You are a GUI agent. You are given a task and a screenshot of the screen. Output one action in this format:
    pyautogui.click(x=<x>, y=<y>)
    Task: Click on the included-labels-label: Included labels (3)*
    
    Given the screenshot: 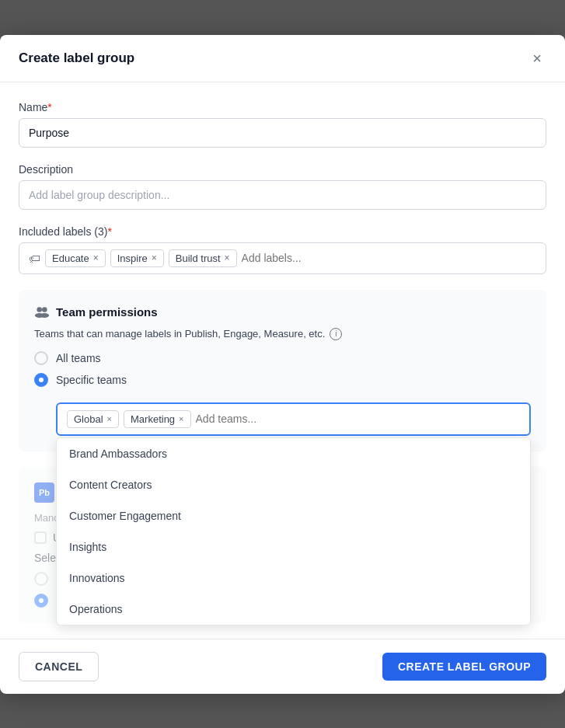 What is the action you would take?
    pyautogui.click(x=283, y=232)
    